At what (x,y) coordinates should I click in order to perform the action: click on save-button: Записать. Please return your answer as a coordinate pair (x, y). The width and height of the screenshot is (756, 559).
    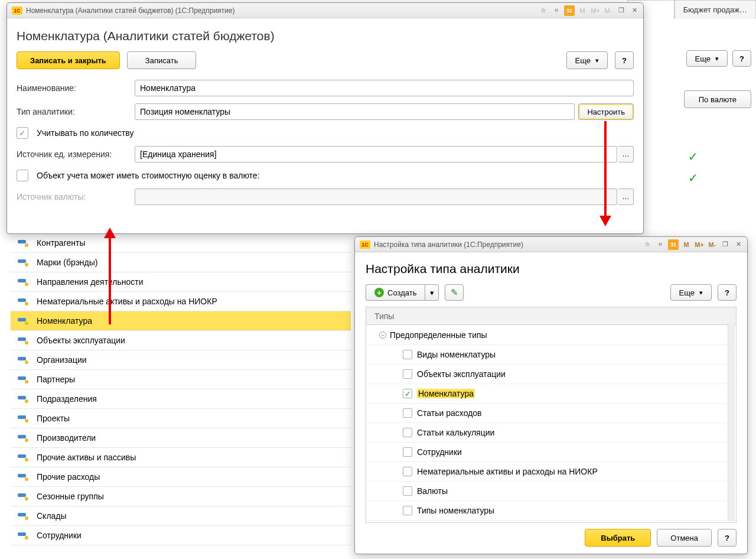
    Looking at the image, I should click on (162, 60).